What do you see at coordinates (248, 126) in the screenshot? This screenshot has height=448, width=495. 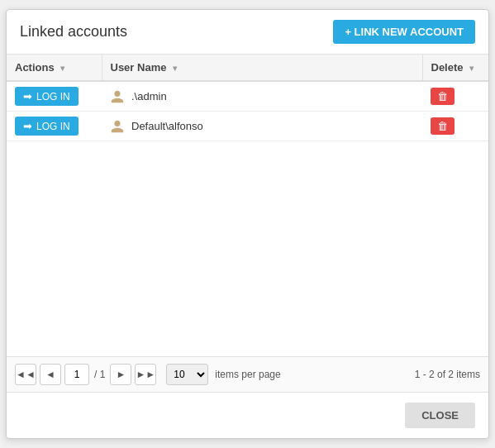 I see `table-row: ➡ LOG IN Default\alfonso 🗑` at bounding box center [248, 126].